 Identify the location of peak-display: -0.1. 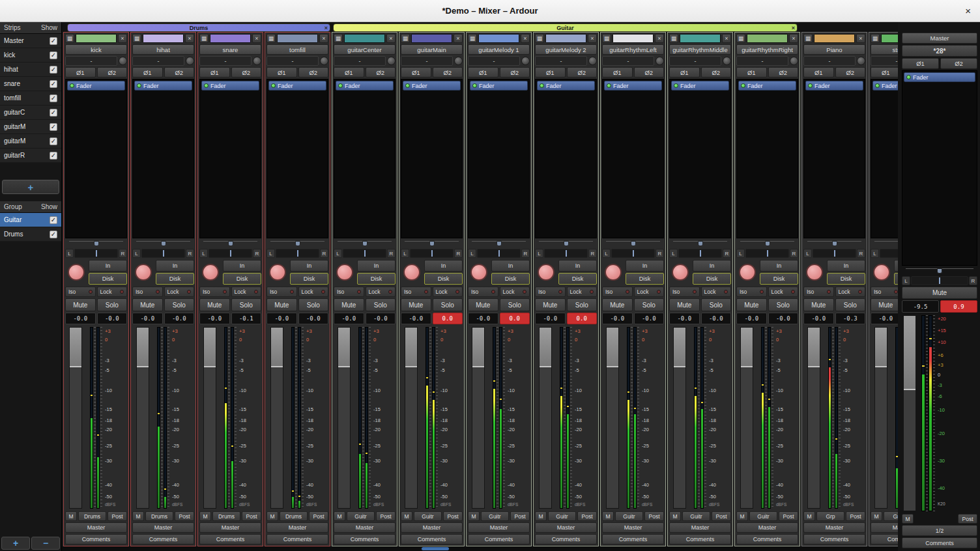
(246, 318).